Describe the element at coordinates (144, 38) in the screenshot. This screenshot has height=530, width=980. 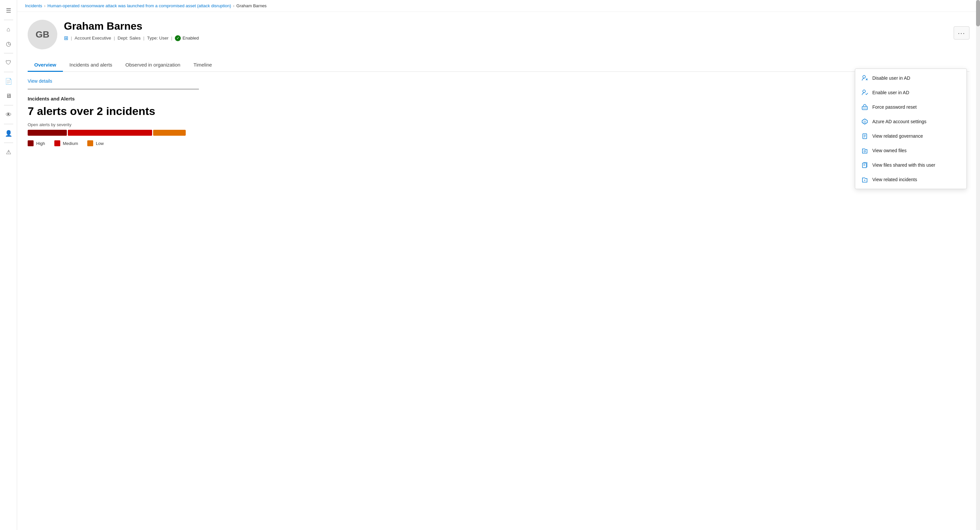
I see `sep-3: |` at that location.